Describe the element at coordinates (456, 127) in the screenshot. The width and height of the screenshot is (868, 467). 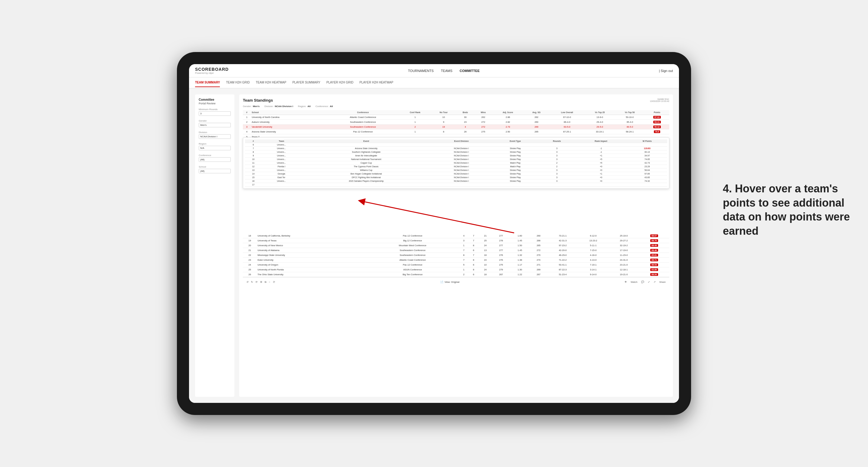
I see `table-row: 3 Vanderbilt University Southeastern Con…` at that location.